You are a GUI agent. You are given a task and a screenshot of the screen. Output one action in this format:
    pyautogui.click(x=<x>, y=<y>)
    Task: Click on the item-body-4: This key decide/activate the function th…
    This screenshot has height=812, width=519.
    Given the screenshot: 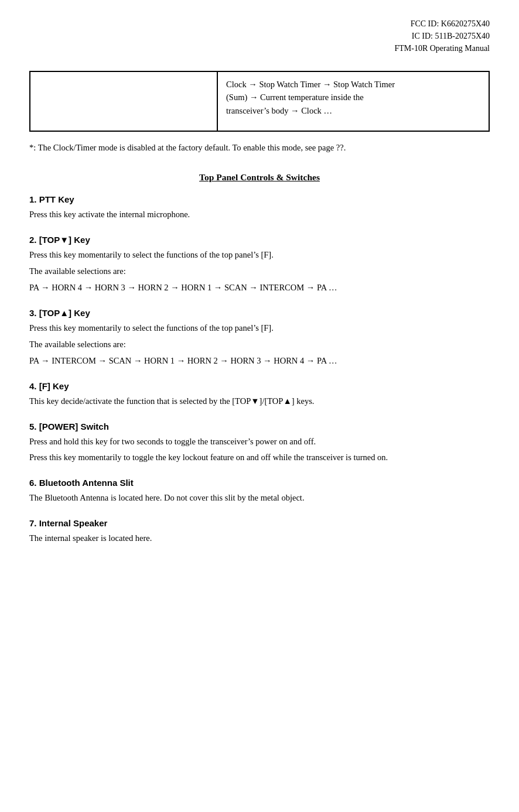 What is the action you would take?
    pyautogui.click(x=260, y=402)
    